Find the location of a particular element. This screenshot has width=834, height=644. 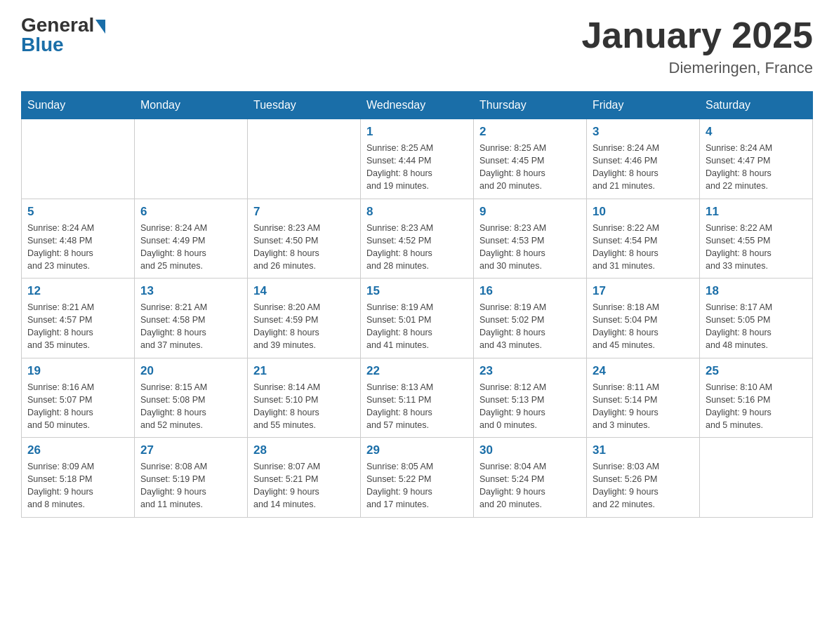

day-number: 3 is located at coordinates (643, 132).